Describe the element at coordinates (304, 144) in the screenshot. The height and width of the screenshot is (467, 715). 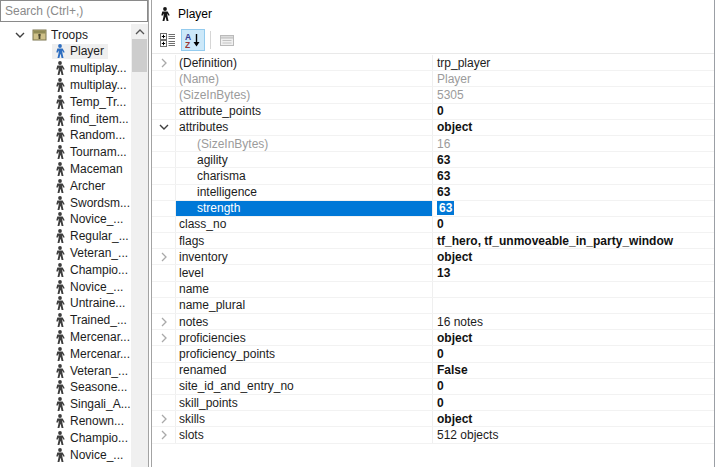
I see `property-name-cell: (SizeInBytes)` at that location.